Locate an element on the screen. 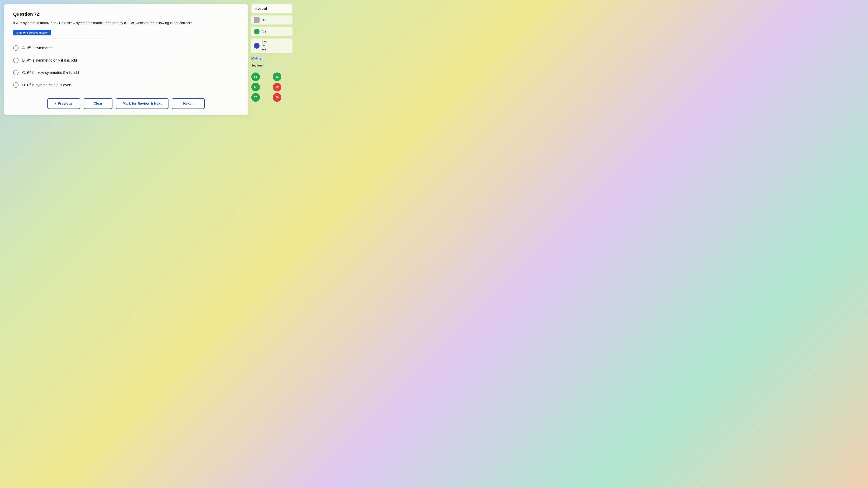 Image resolution: width=868 pixels, height=488 pixels. option-a: A. An is symmetric is located at coordinates (126, 48).